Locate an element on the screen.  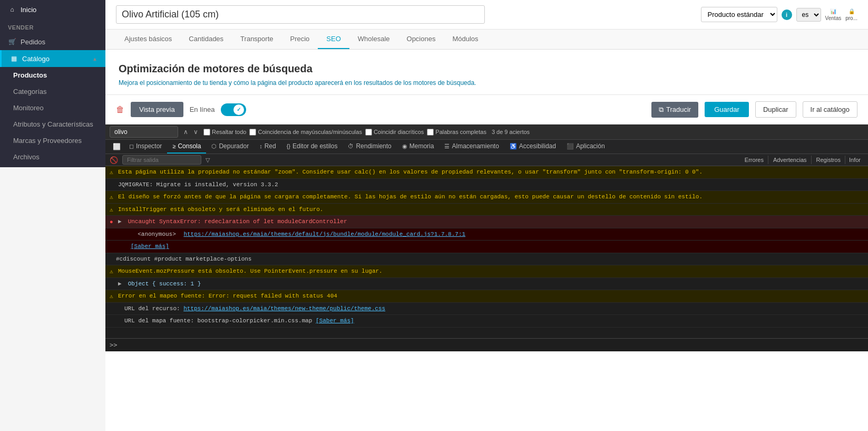
console-msg-1: ⚠ Esta página utiliza la propiedad no es… is located at coordinates (487, 173).